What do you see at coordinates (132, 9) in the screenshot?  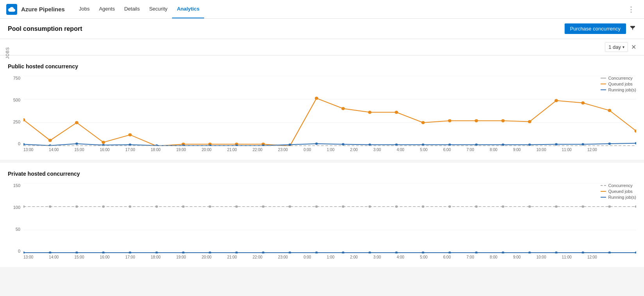 I see `nav-item-details: Details` at bounding box center [132, 9].